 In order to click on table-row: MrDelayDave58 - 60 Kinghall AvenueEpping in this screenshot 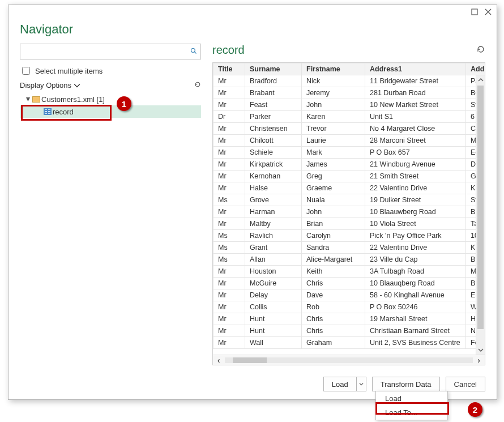, I will do `click(349, 296)`.